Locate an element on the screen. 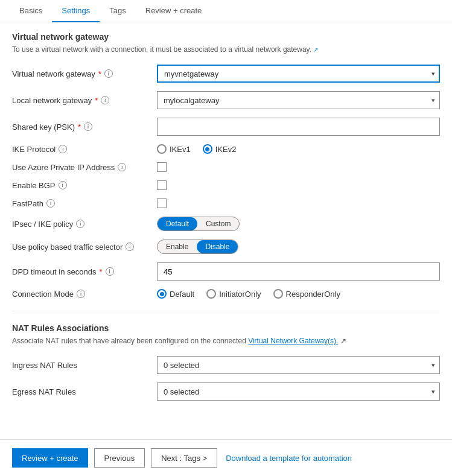 This screenshot has height=476, width=452. conn-mode-initiator-radio is located at coordinates (211, 294).